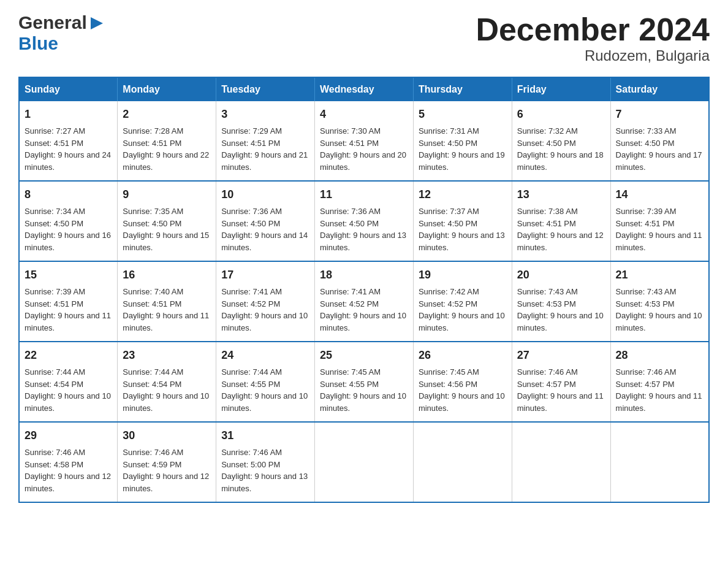 The height and width of the screenshot is (563, 728). What do you see at coordinates (364, 385) in the screenshot?
I see `sunset-text: Sunset: 4:55 PM` at bounding box center [364, 385].